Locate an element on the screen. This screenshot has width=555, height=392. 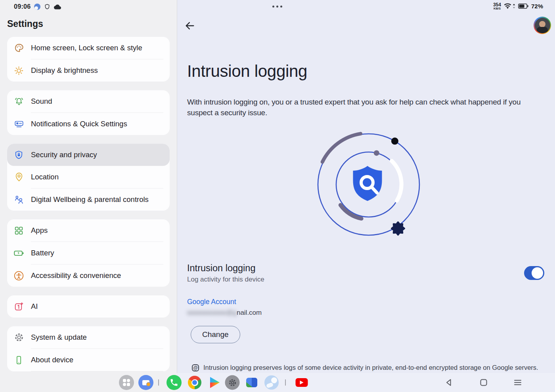
whatsapp-icon is located at coordinates (174, 382).